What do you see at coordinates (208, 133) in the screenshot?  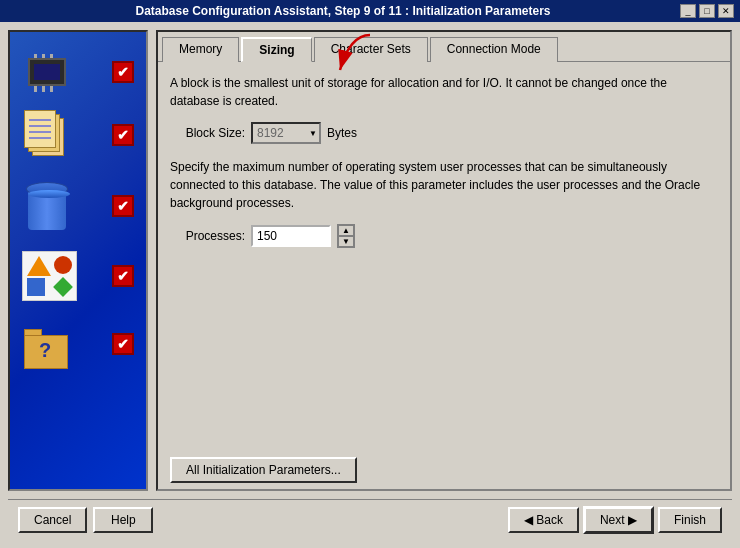 I see `block-size-label: Block Size:` at bounding box center [208, 133].